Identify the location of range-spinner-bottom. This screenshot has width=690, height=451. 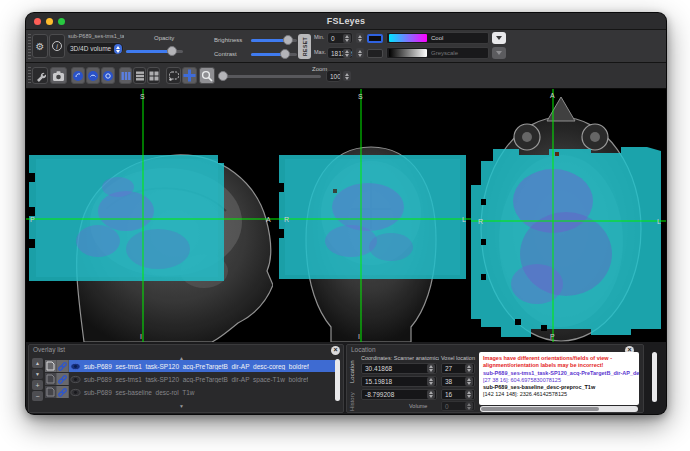
(360, 53).